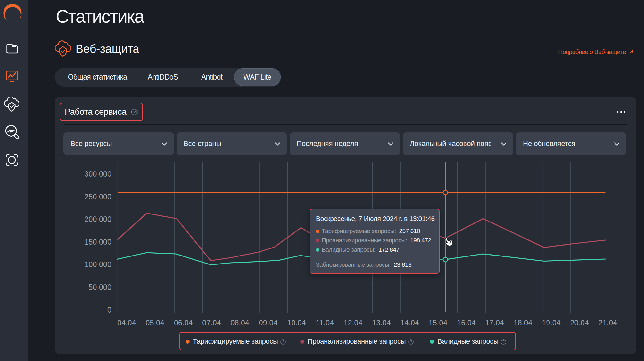 The height and width of the screenshot is (361, 644). What do you see at coordinates (211, 323) in the screenshot?
I see `svg-text: 07.04` at bounding box center [211, 323].